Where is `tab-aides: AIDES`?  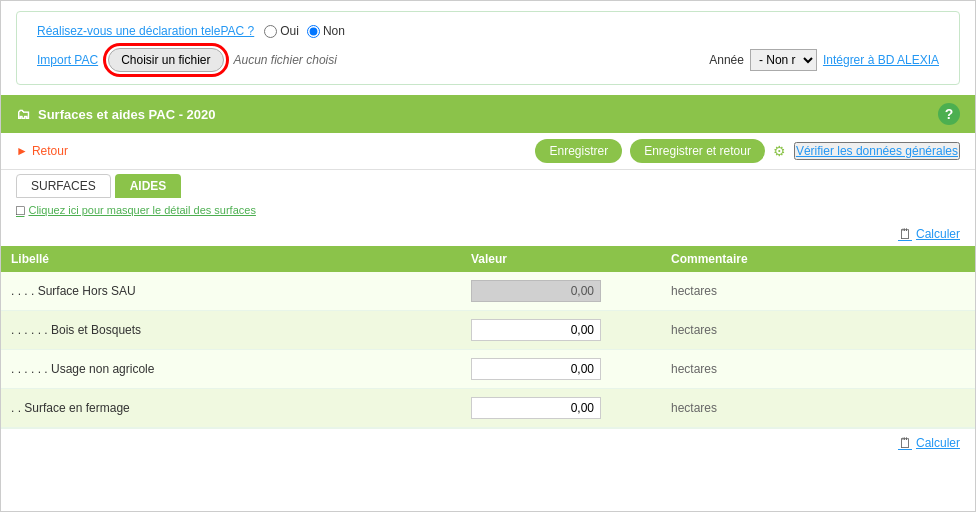 tab-aides: AIDES is located at coordinates (148, 186).